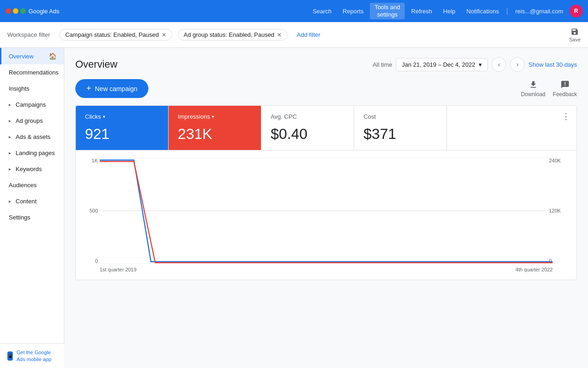  What do you see at coordinates (116, 35) in the screenshot?
I see `campaign-status-chip: Campaign status: Enabled, Paused ✕` at bounding box center [116, 35].